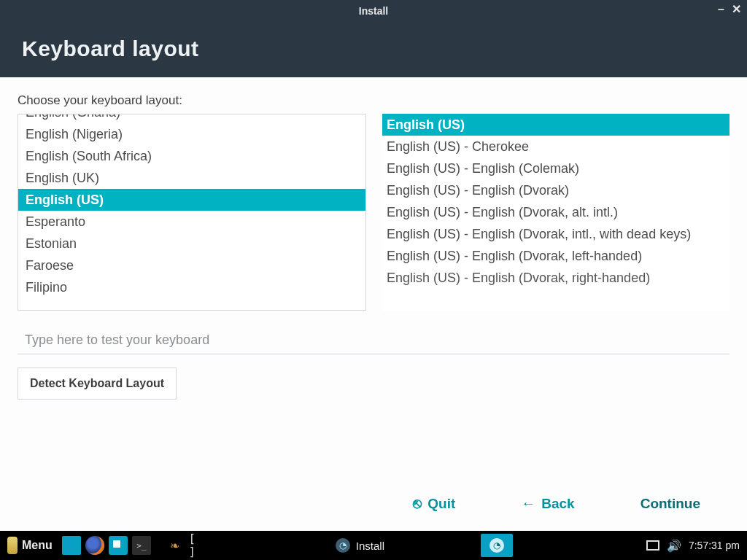 This screenshot has height=560, width=747. I want to click on prompt-label: Choose your keyboard layout:, so click(374, 101).